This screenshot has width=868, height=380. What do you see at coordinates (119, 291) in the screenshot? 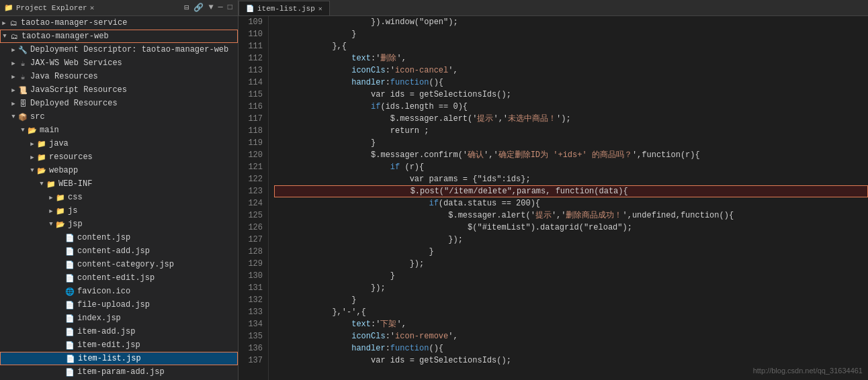
I see `tree-item-favicon.ico: 🌐favicon.ico` at bounding box center [119, 291].